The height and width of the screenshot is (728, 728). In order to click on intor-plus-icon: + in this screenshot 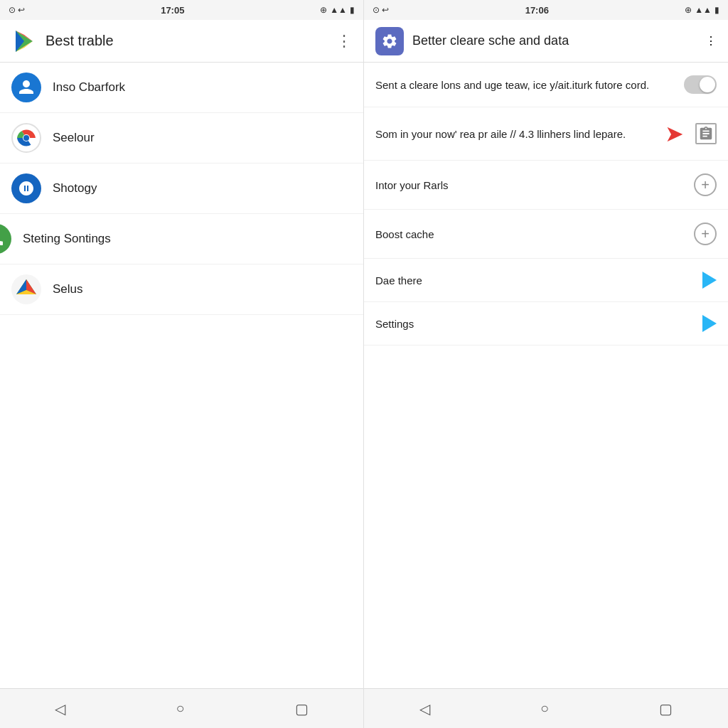, I will do `click(705, 185)`.